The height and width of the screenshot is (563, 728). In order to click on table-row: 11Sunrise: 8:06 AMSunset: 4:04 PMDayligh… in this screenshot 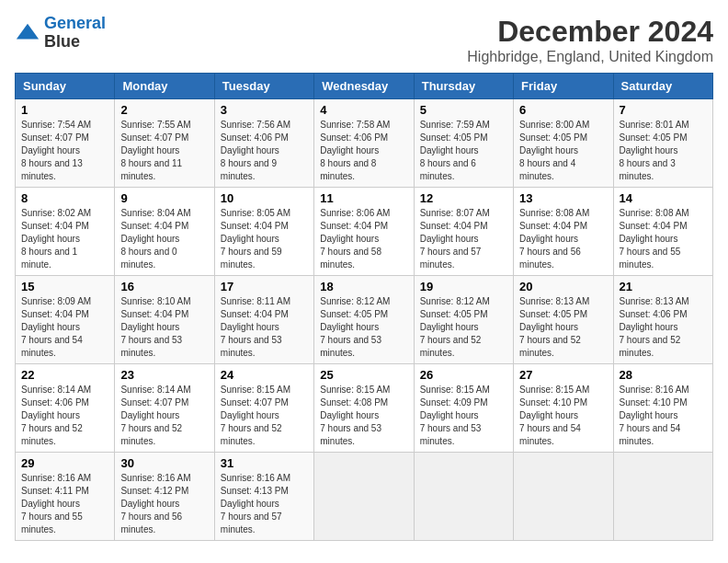, I will do `click(364, 232)`.